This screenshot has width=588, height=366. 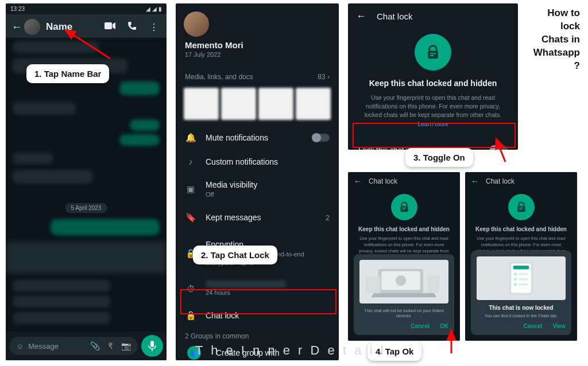 What do you see at coordinates (404, 313) in the screenshot?
I see `dialog-sub: This chat will not be locked on your lin…` at bounding box center [404, 313].